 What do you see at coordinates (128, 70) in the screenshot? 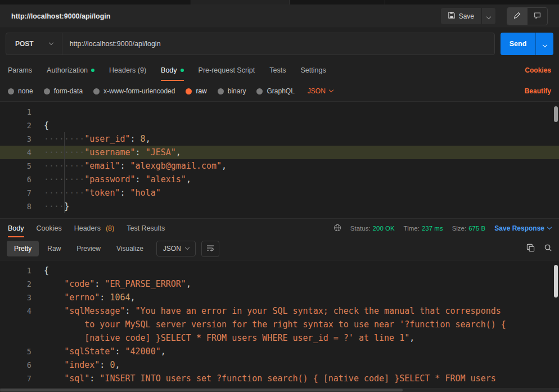
I see `tab-headers: Headers (9)` at bounding box center [128, 70].